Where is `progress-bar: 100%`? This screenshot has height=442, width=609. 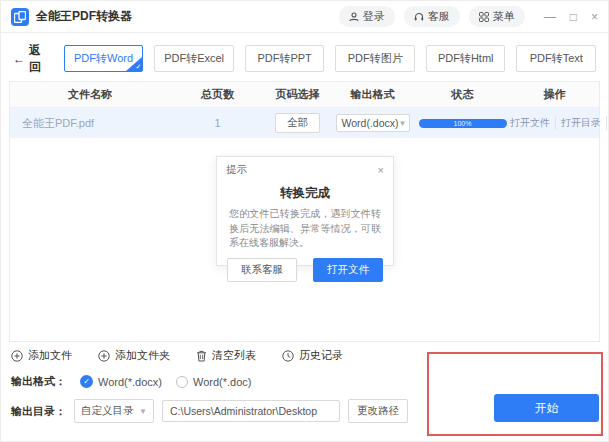
progress-bar: 100% is located at coordinates (463, 124).